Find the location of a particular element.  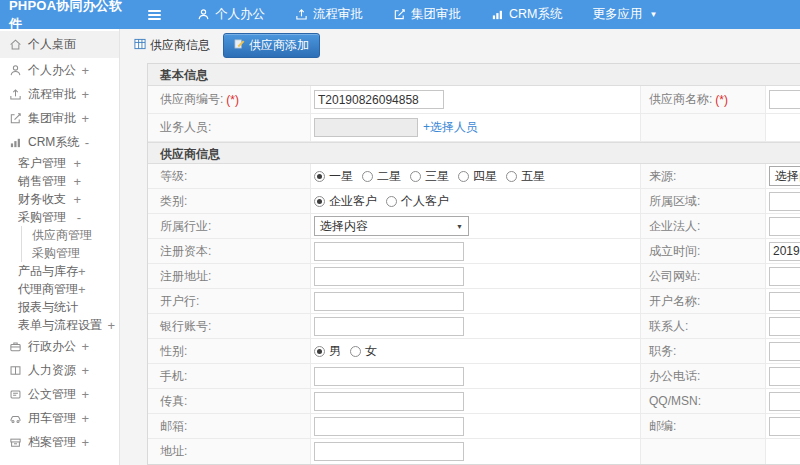

level-radio-1: 一星 is located at coordinates (334, 176).